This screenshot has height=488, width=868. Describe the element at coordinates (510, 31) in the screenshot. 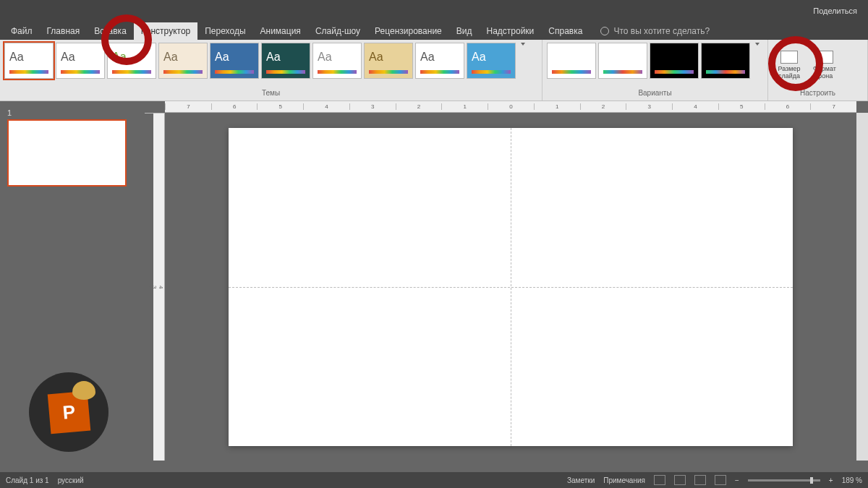

I see `tab-addins: Надстройки` at that location.